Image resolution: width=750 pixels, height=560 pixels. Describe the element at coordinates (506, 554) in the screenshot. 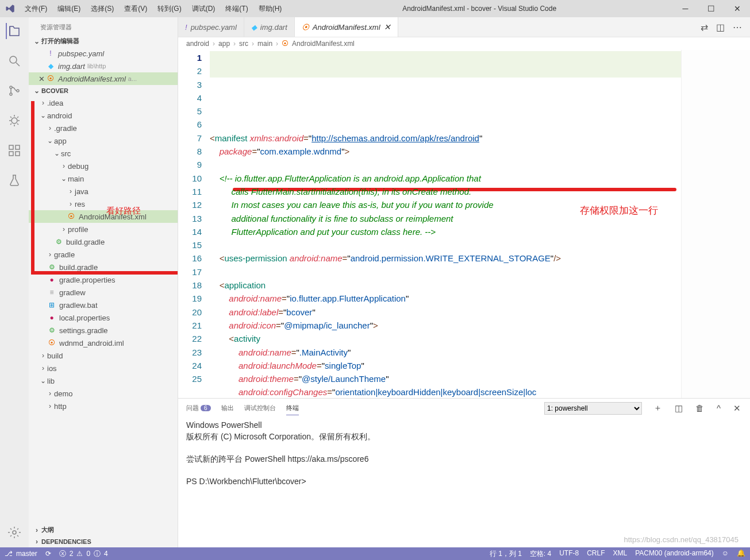

I see `status-position: 行 1，列 1` at that location.